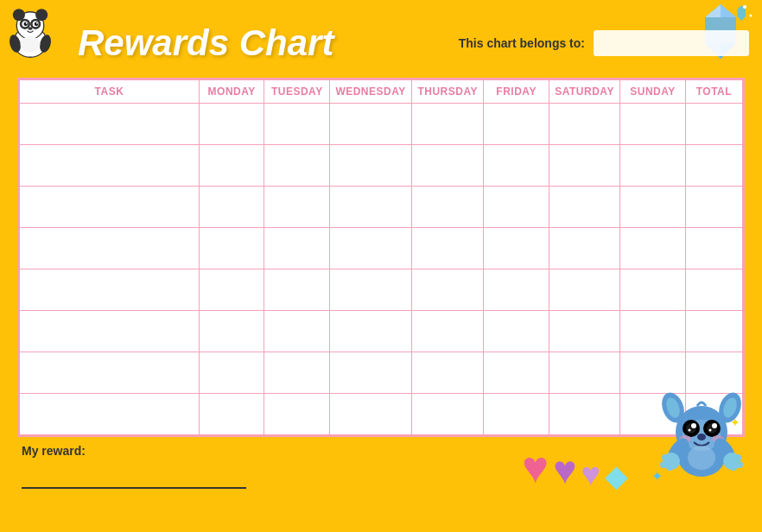 The height and width of the screenshot is (532, 762). Describe the element at coordinates (110, 92) in the screenshot. I see `col-task: TASK` at that location.